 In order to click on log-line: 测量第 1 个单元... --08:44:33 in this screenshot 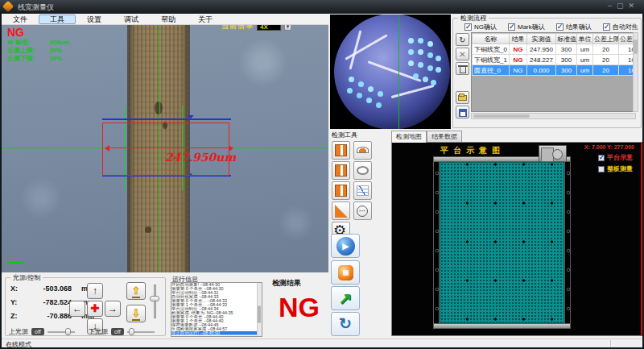, I will do `click(213, 305)`.